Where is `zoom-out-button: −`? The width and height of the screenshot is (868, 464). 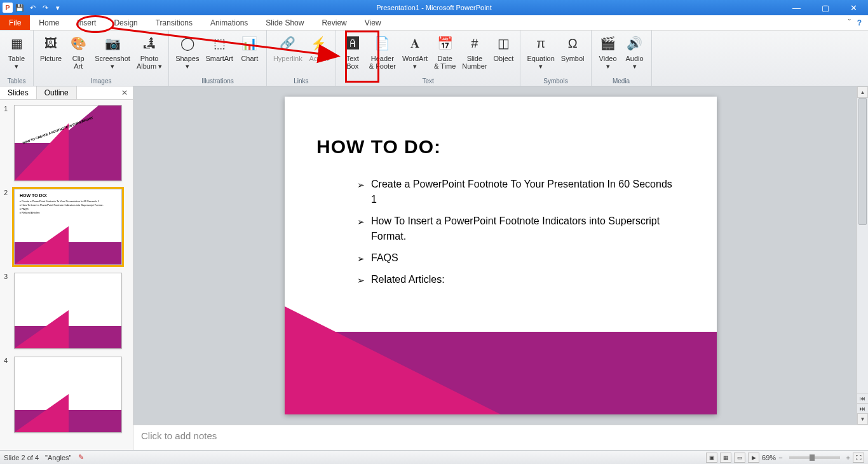
zoom-out-button: − is located at coordinates (780, 458).